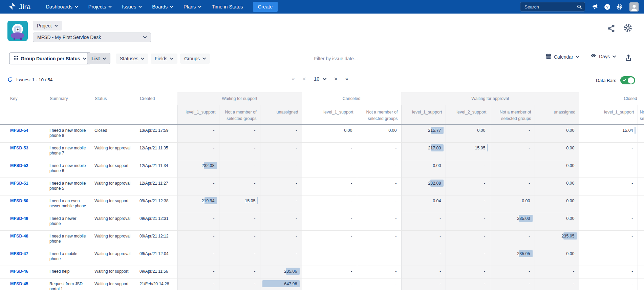  I want to click on duration-value: 15.05, so click(468, 147).